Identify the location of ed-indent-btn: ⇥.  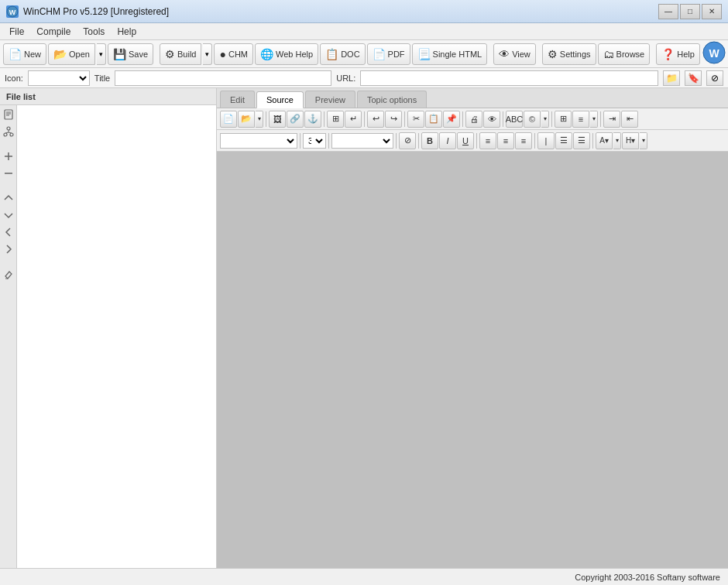
(612, 119).